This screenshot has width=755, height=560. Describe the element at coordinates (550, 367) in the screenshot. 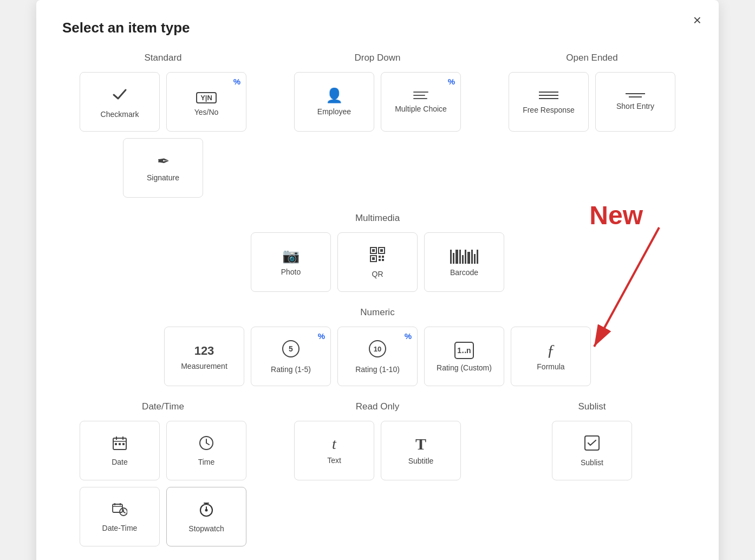

I see `formula-label: Formula` at that location.